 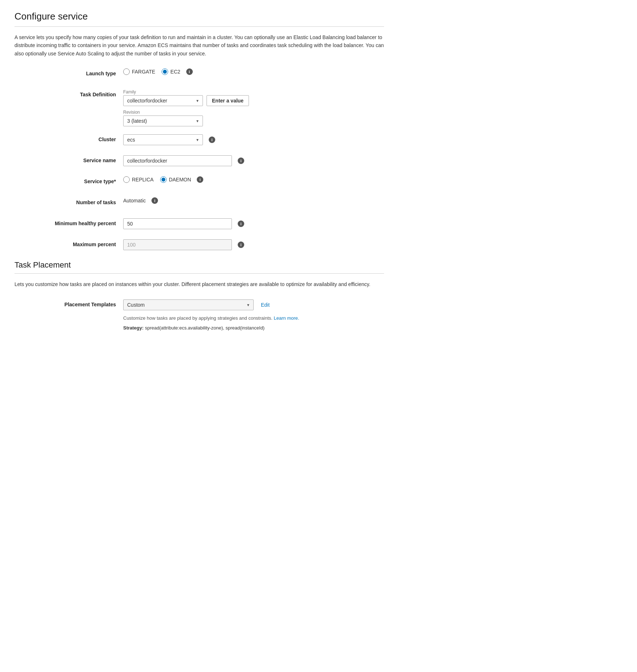 I want to click on launch-type-ec2-label: EC2, so click(x=175, y=72).